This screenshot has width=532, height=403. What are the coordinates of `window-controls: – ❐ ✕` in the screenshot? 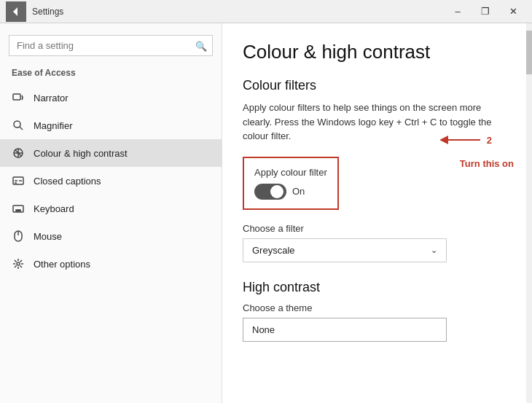 It's located at (485, 12).